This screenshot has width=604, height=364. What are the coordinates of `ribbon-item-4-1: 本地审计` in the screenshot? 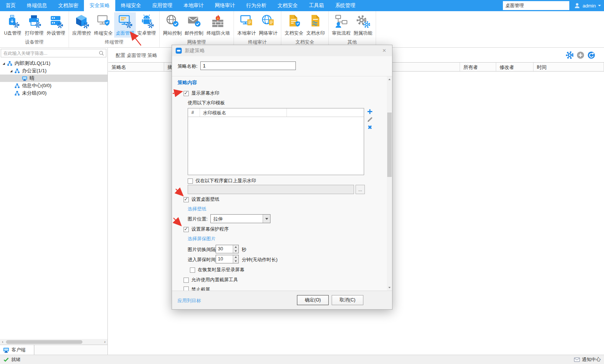 It's located at (247, 25).